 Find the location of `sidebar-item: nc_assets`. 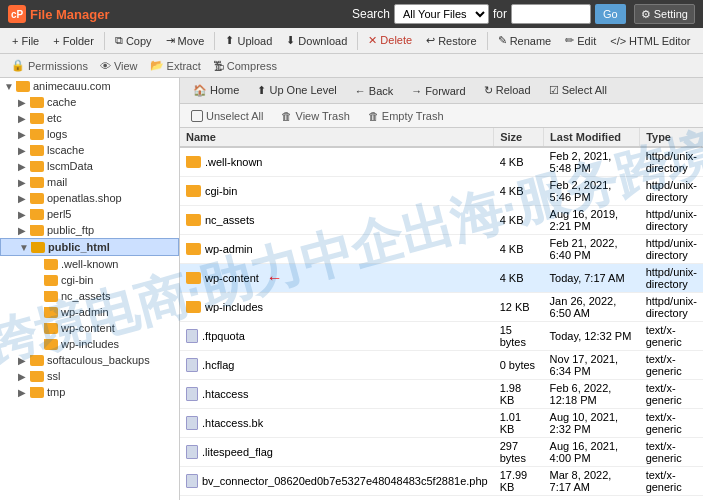

sidebar-item: nc_assets is located at coordinates (90, 296).